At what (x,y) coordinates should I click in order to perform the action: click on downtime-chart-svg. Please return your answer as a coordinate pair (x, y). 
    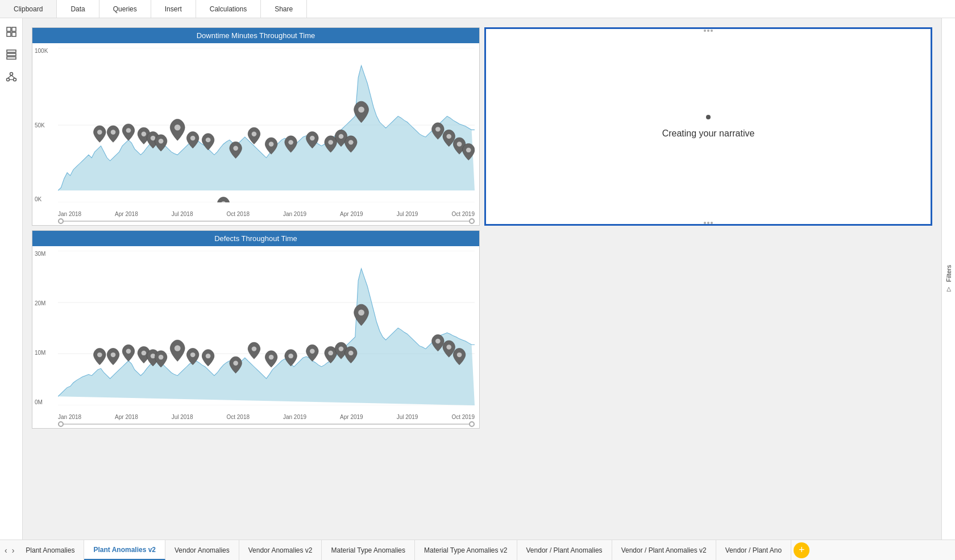
    Looking at the image, I should click on (266, 125).